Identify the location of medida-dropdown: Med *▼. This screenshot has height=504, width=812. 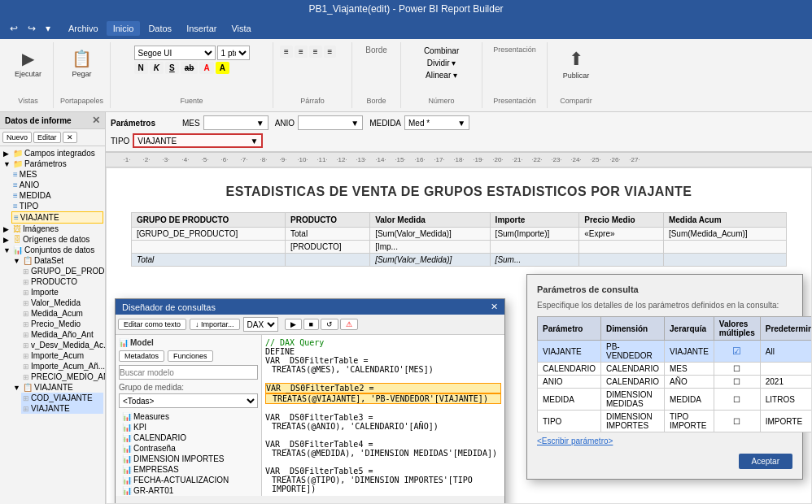
(437, 123).